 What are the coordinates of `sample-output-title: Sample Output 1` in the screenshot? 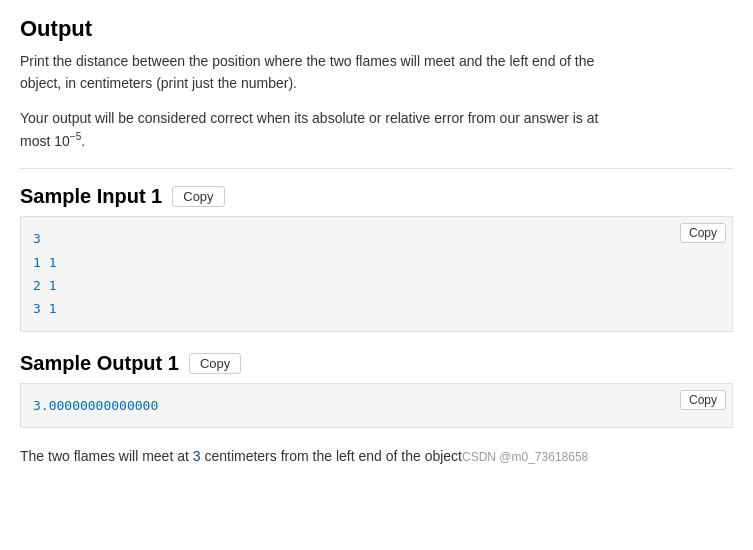 It's located at (100, 364).